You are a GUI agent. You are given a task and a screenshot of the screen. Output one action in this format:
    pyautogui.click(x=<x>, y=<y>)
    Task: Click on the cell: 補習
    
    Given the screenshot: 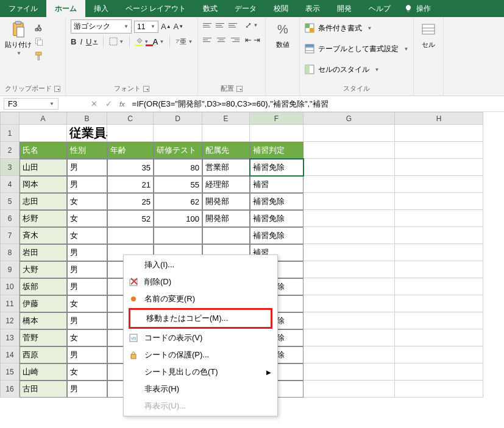 What is the action you would take?
    pyautogui.click(x=277, y=184)
    